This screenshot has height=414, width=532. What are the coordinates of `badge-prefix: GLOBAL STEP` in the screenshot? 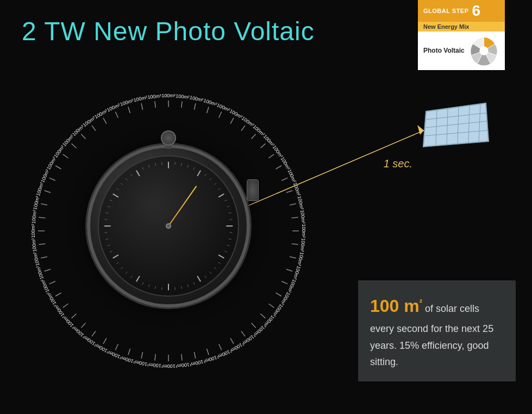 It's located at (446, 11).